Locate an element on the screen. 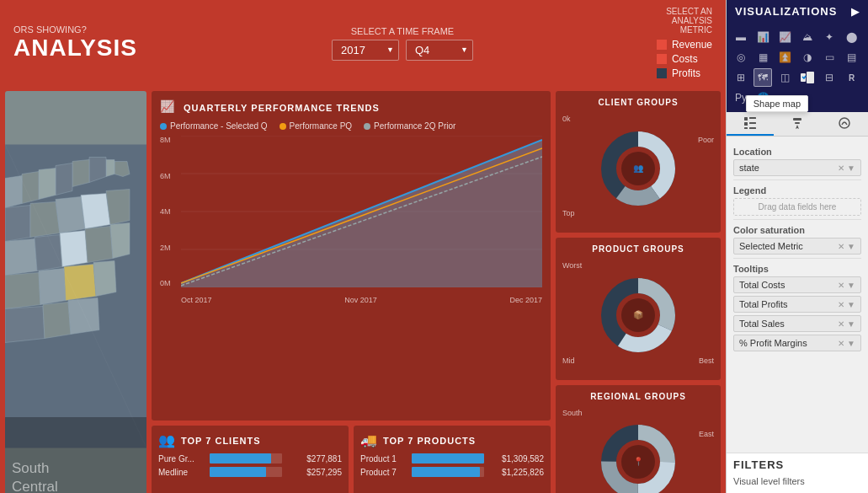 This screenshot has width=868, height=493. year-dropdown: 2017 is located at coordinates (365, 51).